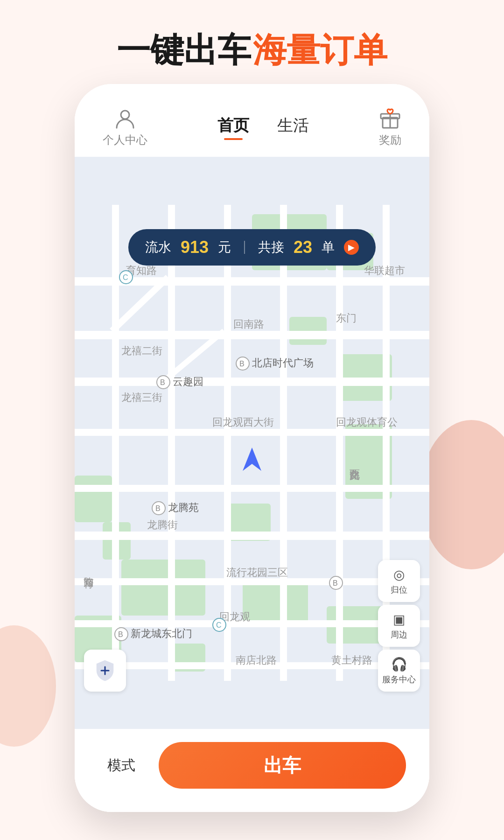 This screenshot has width=504, height=840. I want to click on gift-icon, so click(390, 119).